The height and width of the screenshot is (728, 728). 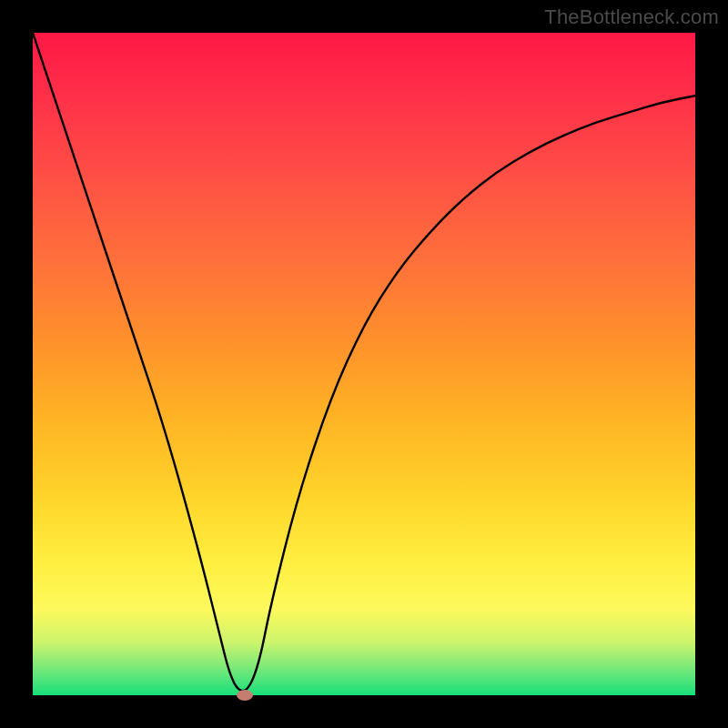 What do you see at coordinates (632, 17) in the screenshot?
I see `watermark-text: TheBottleneck.com` at bounding box center [632, 17].